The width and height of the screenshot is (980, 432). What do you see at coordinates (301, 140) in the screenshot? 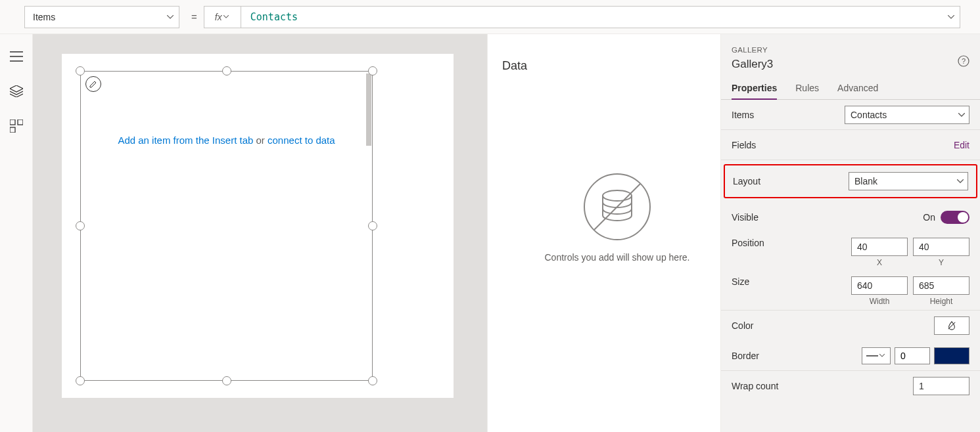
I see `connect-data-link: connect to data` at bounding box center [301, 140].